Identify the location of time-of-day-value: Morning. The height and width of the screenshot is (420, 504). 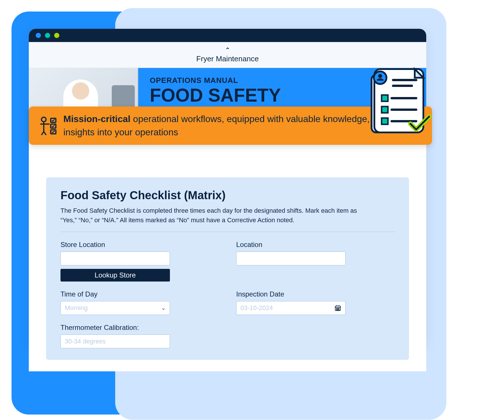
(76, 308).